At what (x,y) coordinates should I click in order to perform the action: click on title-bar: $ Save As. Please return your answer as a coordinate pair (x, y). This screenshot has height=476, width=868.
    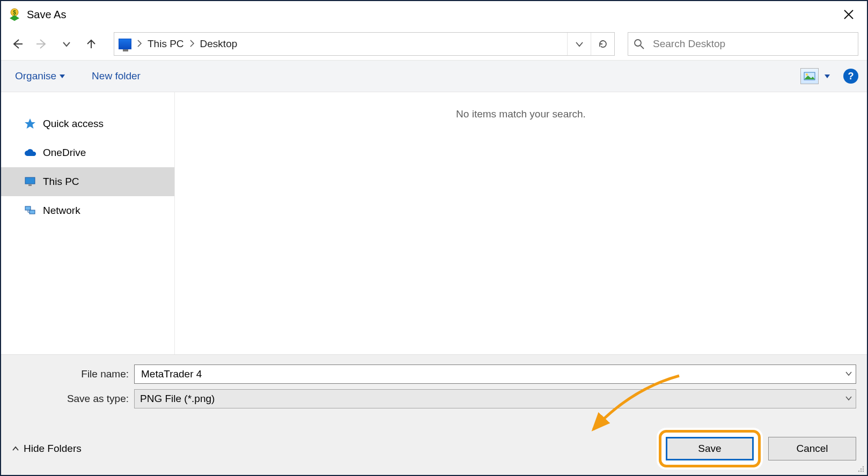
    Looking at the image, I should click on (434, 14).